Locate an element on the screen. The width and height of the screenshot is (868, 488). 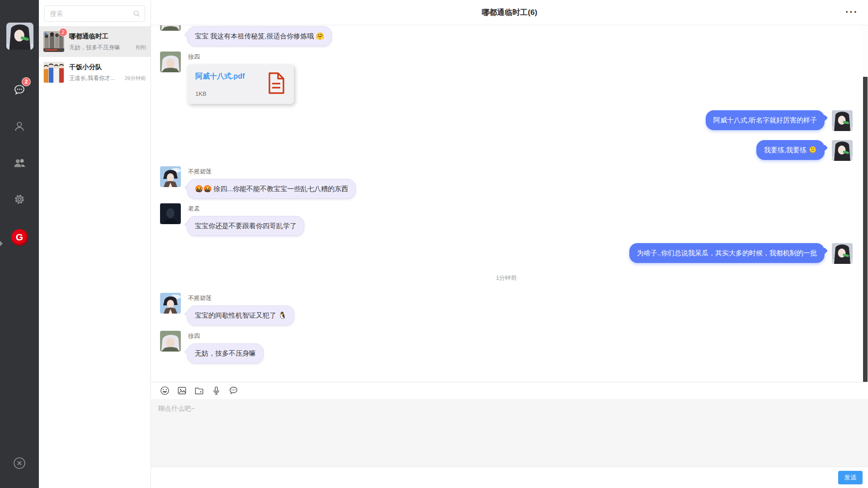
chat-title: 干饭小分队 is located at coordinates (108, 67).